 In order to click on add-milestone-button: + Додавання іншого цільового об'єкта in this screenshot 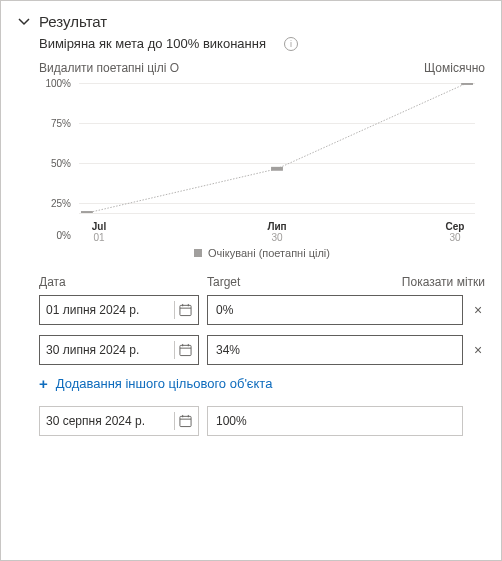, I will do `click(262, 384)`.